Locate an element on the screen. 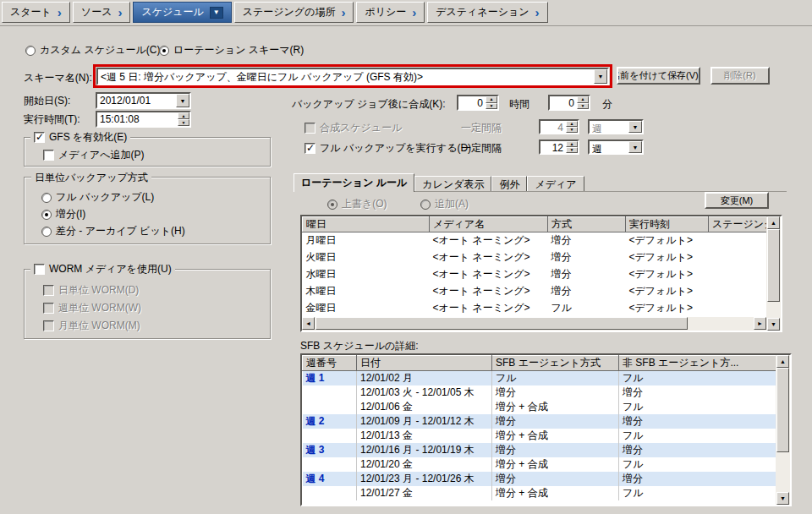 The width and height of the screenshot is (812, 514). tab-calendar-view: カレンダ表示 is located at coordinates (453, 184).